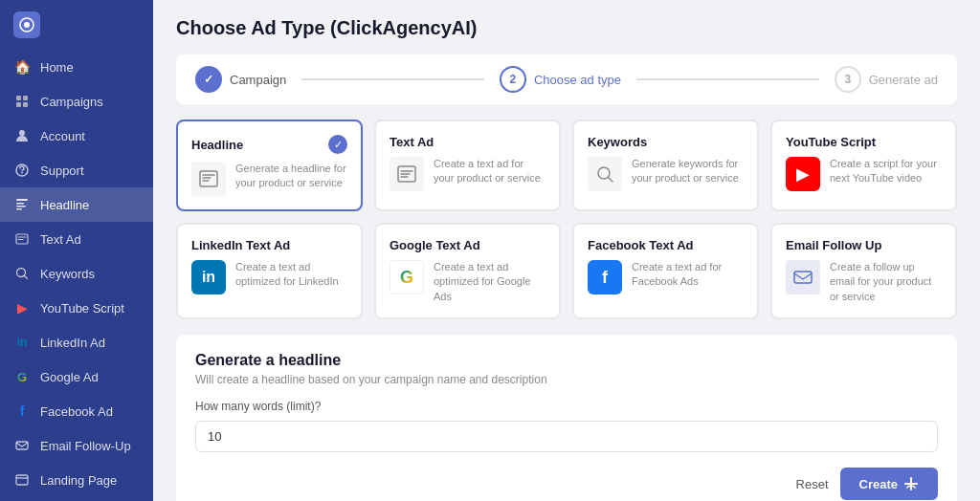 Image resolution: width=980 pixels, height=501 pixels. I want to click on step-2-label: Choose ad type, so click(578, 80).